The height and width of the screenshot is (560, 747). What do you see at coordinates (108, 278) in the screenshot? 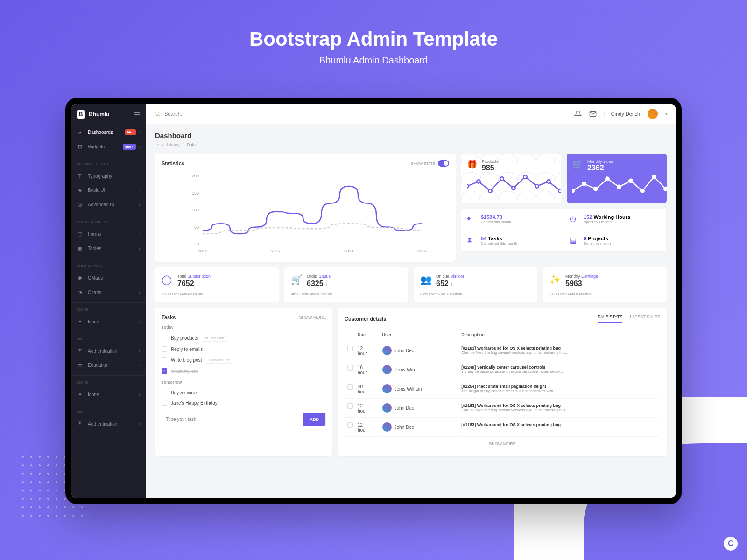
I see `sidebar-item-gmaps: ◉GMaps` at bounding box center [108, 278].